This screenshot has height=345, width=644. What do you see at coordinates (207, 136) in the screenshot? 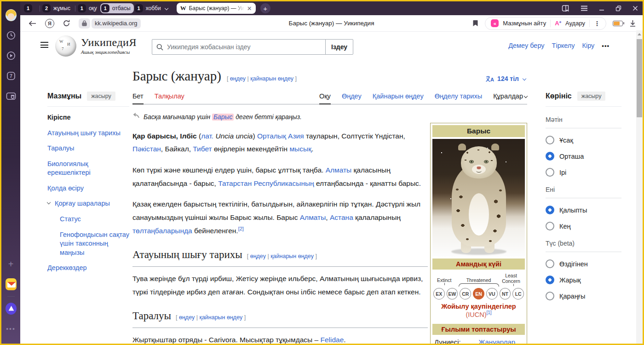
I see `article-link: лат.` at bounding box center [207, 136].